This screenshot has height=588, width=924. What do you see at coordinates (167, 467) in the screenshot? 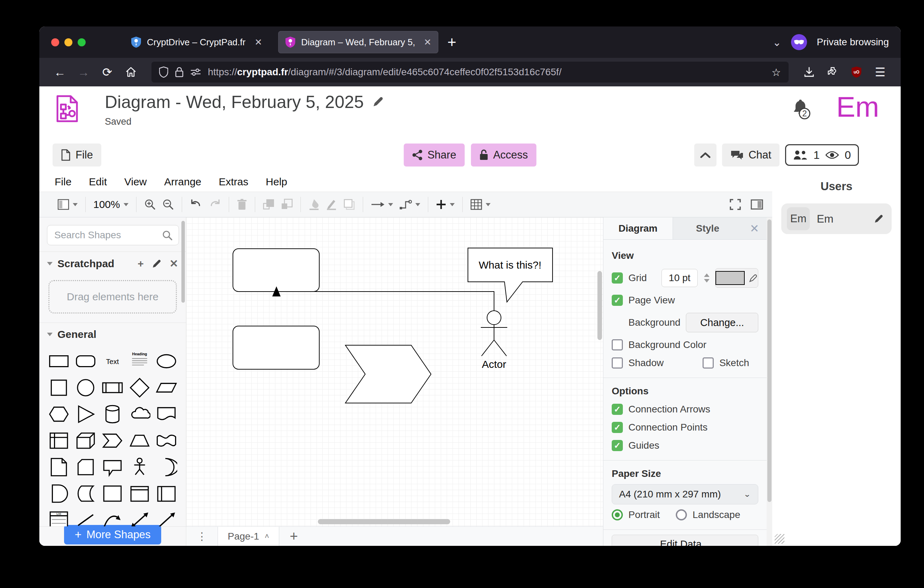
I see `shape-or` at bounding box center [167, 467].